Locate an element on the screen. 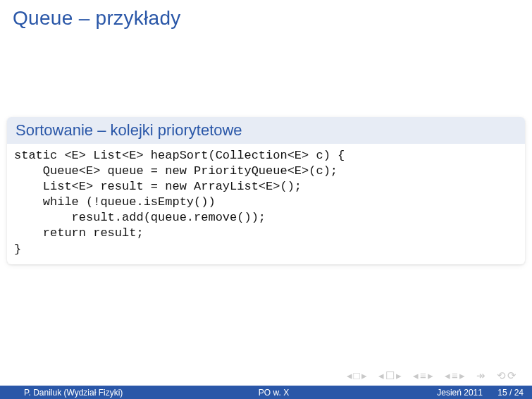  nav-appendix-icon: ↠ is located at coordinates (482, 375).